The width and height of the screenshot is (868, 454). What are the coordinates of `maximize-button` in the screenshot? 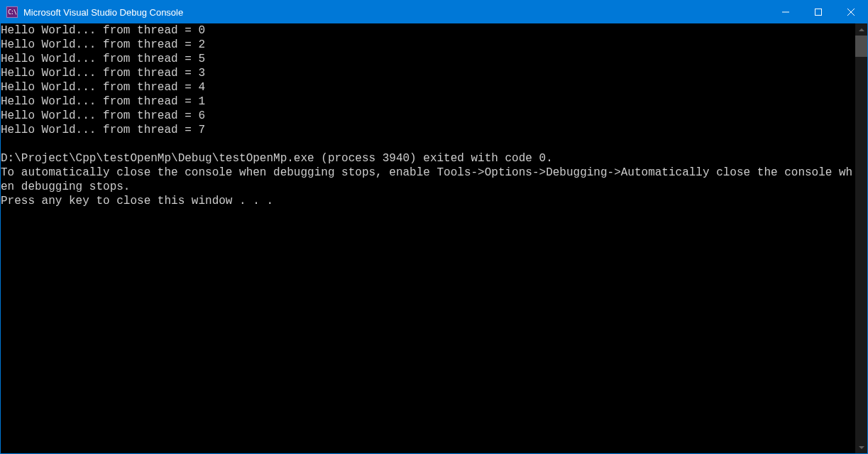 It's located at (818, 12).